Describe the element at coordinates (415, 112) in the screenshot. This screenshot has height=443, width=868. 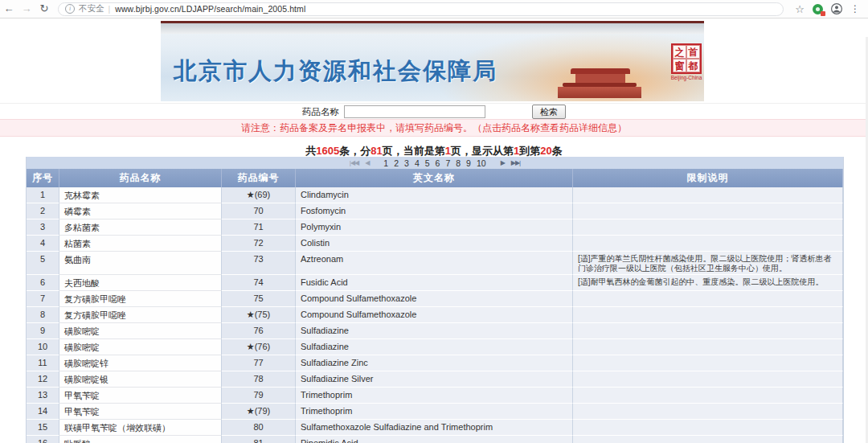
I see `drug-name-input` at that location.